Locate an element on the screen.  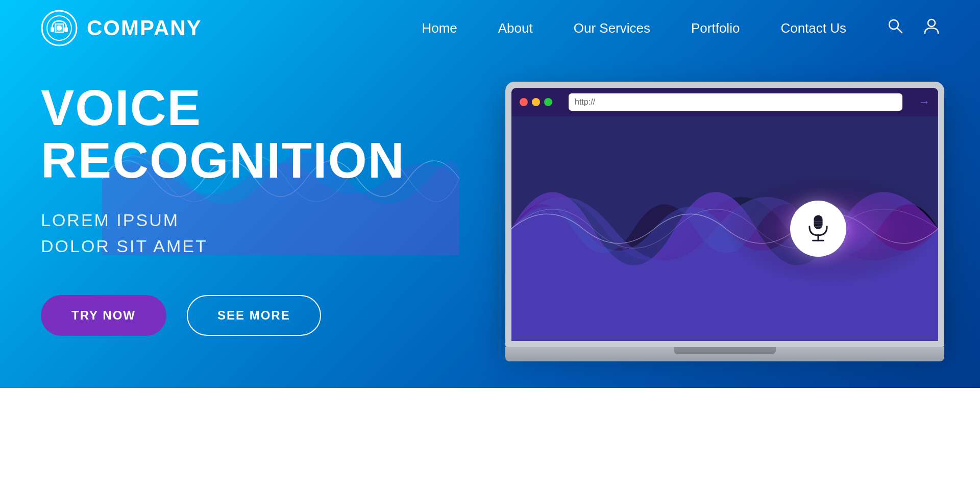
browser-url-bar: http:// is located at coordinates (736, 102).